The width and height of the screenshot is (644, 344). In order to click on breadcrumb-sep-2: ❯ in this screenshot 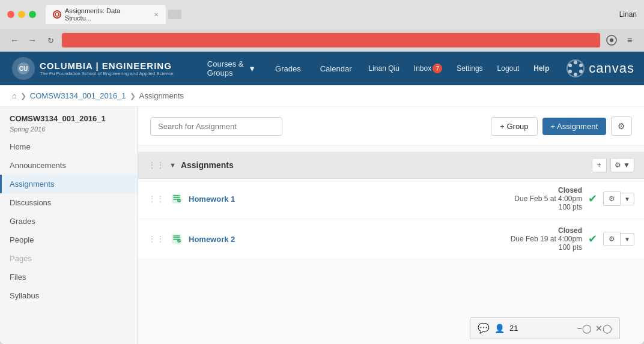, I will do `click(133, 96)`.